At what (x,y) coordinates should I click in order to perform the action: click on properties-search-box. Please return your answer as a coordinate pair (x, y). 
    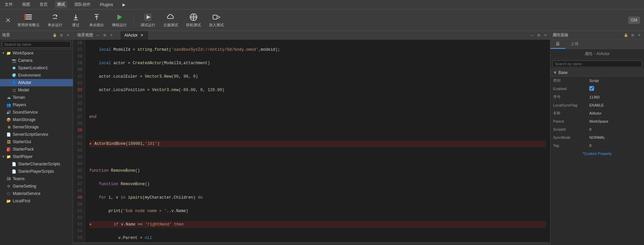
    Looking at the image, I should click on (597, 64).